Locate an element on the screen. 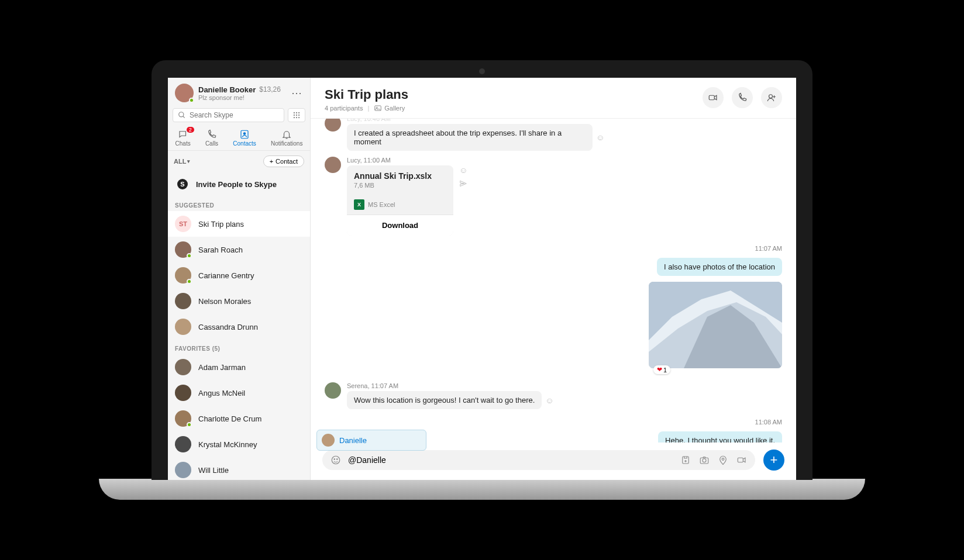  new-action-button: + is located at coordinates (774, 460).